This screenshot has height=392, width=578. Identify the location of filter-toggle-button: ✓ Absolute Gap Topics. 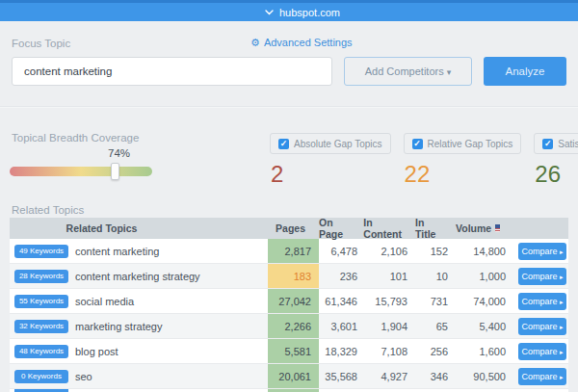
(330, 144).